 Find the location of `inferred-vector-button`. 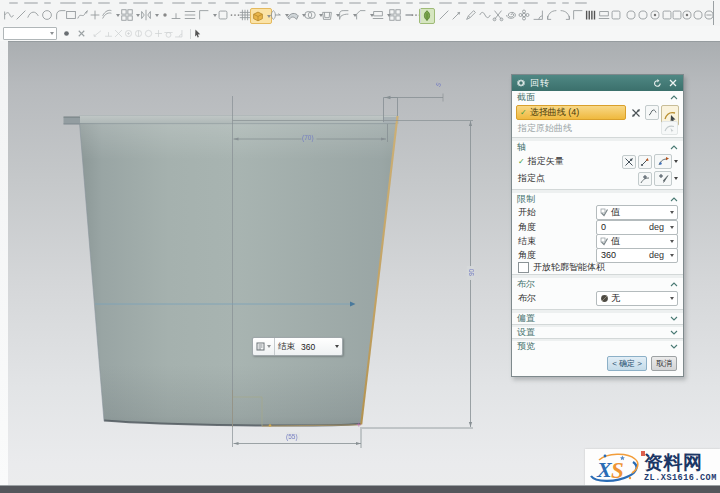

inferred-vector-button is located at coordinates (663, 162).